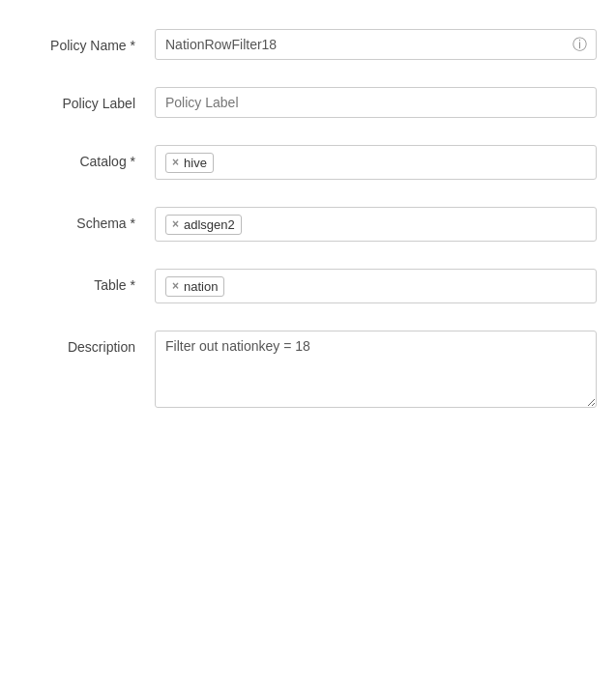  I want to click on policy-label-row: Policy Label, so click(308, 102).